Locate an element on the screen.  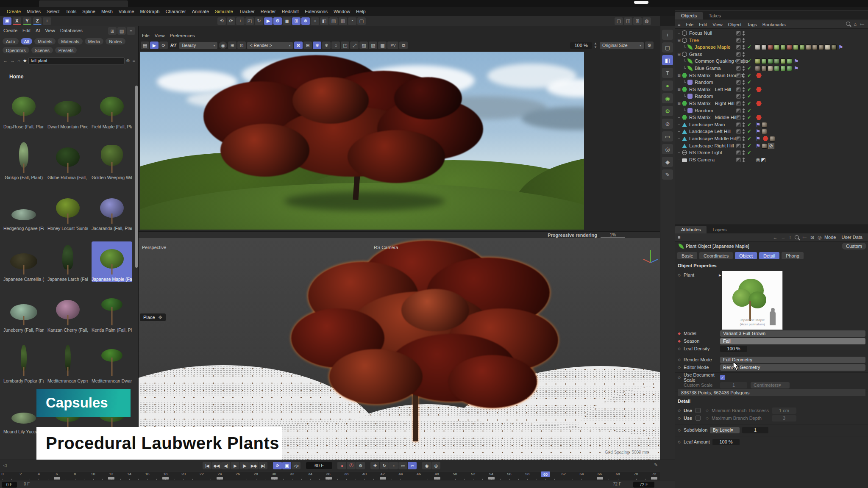
rt-label: RT is located at coordinates (173, 45).